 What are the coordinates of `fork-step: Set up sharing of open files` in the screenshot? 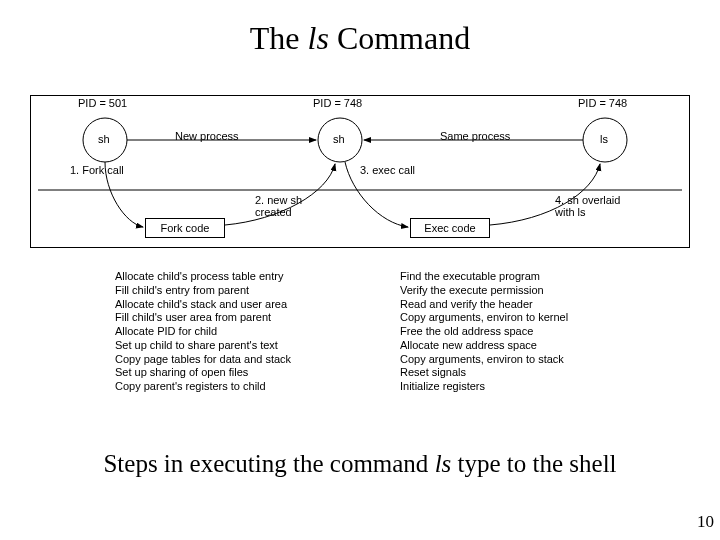 It's located at (203, 373).